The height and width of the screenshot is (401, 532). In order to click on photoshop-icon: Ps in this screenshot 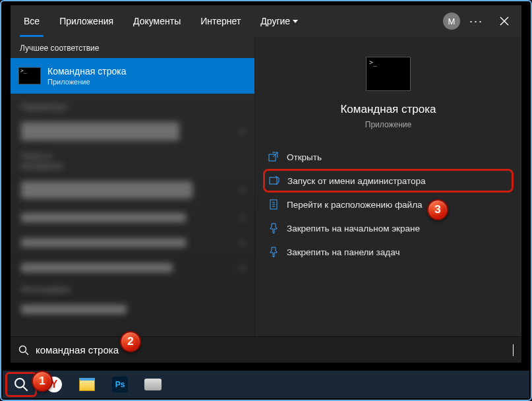, I will do `click(120, 385)`.